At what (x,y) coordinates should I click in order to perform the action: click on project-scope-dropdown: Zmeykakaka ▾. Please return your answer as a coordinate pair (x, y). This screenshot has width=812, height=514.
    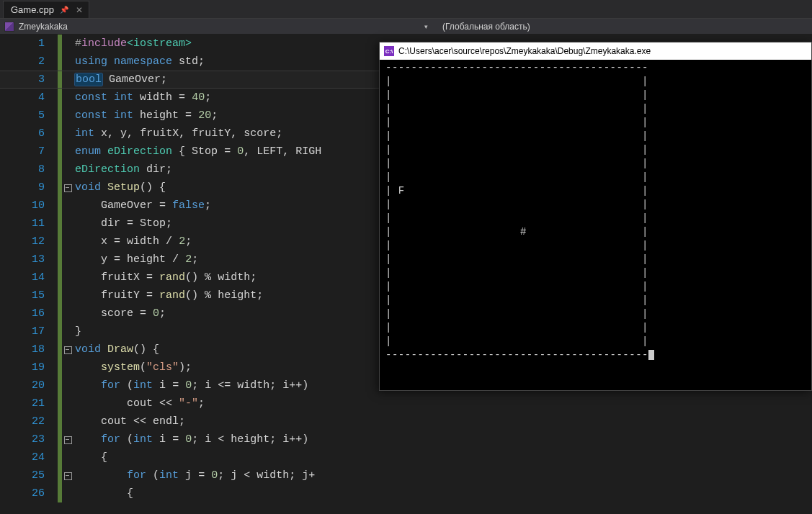
    Looking at the image, I should click on (220, 27).